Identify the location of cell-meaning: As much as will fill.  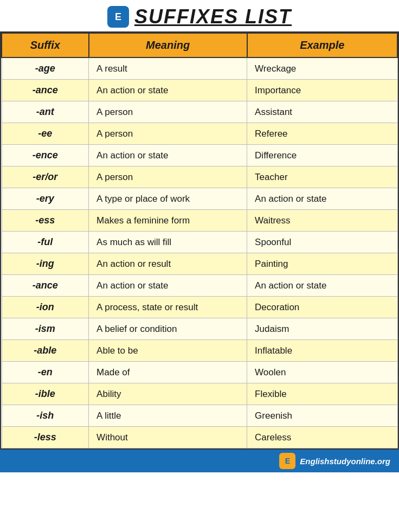
(168, 242).